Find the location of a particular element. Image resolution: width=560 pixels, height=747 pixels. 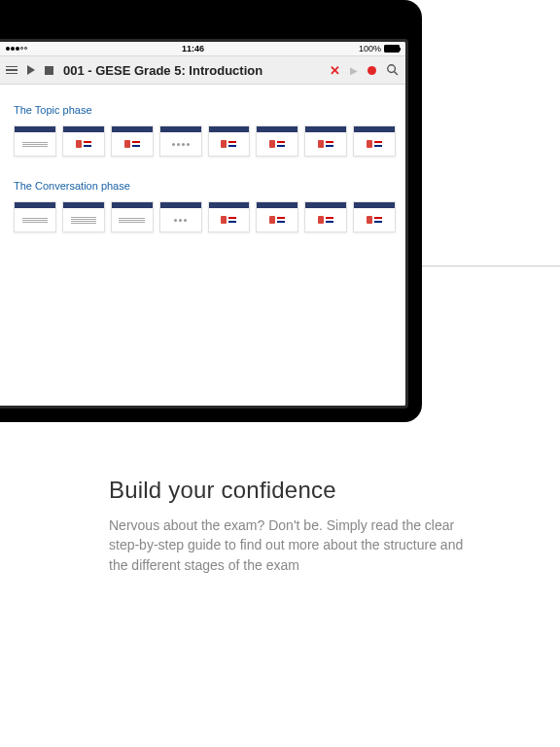

battery-icon is located at coordinates (392, 49).